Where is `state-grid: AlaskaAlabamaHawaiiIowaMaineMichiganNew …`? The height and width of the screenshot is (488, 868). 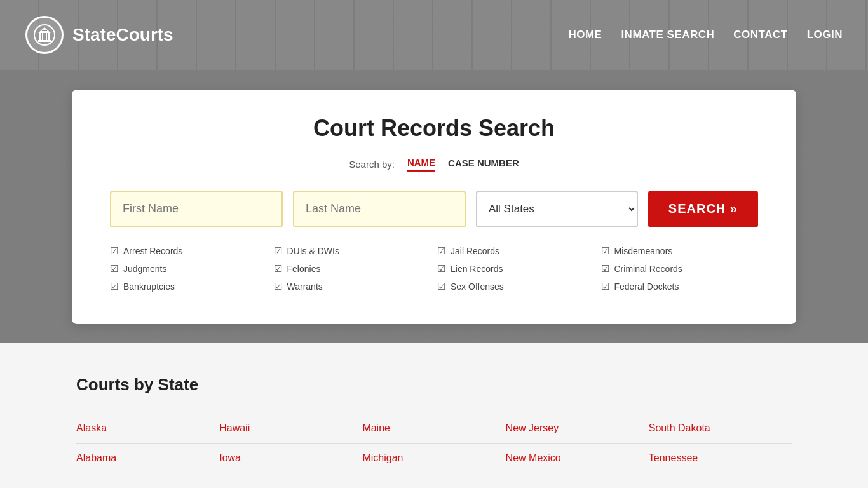
state-grid: AlaskaAlabamaHawaiiIowaMaineMichiganNew … is located at coordinates (434, 444).